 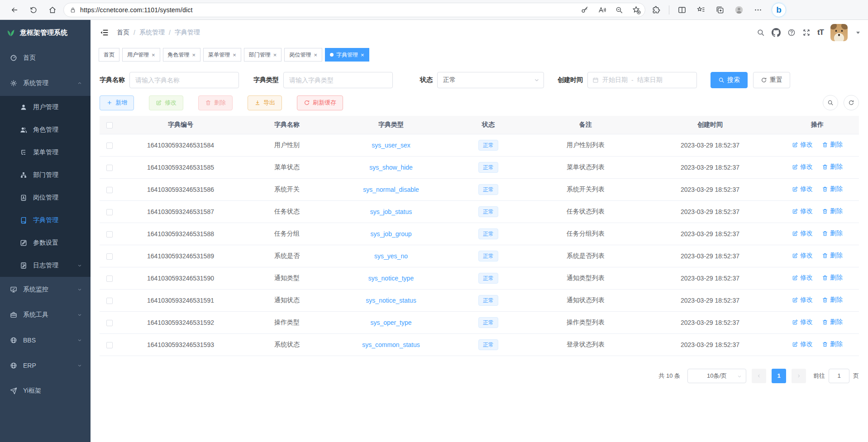 What do you see at coordinates (45, 152) in the screenshot?
I see `sidebar-item-menus: 菜单管理` at bounding box center [45, 152].